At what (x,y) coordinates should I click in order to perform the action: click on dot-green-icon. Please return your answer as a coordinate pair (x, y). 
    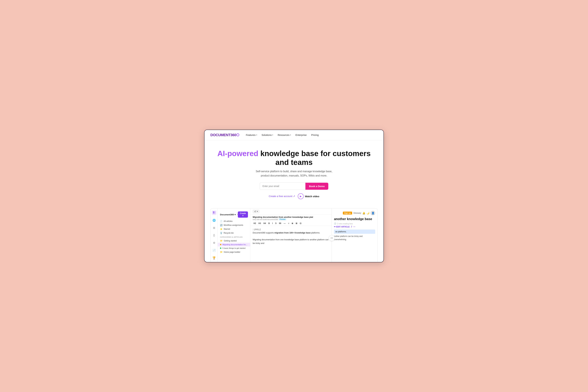
    Looking at the image, I should click on (221, 248).